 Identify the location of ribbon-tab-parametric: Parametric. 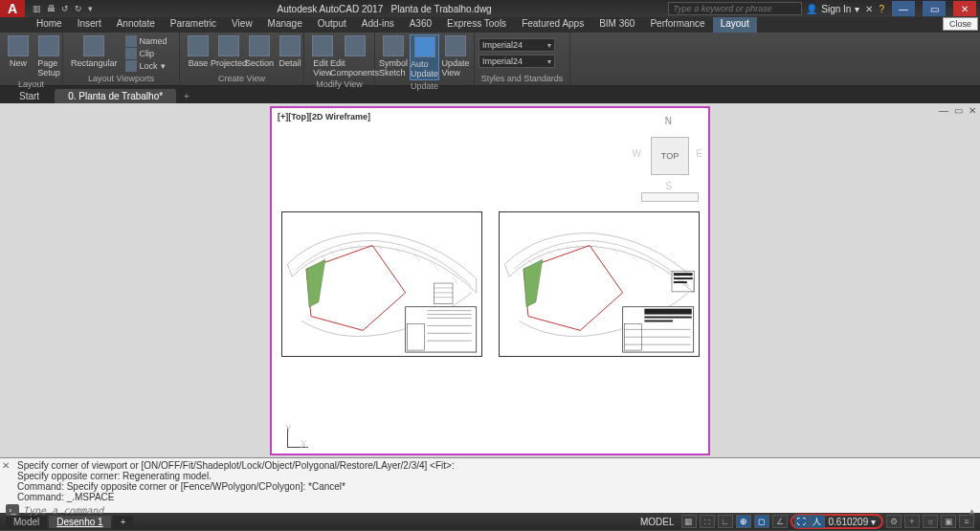
(193, 25).